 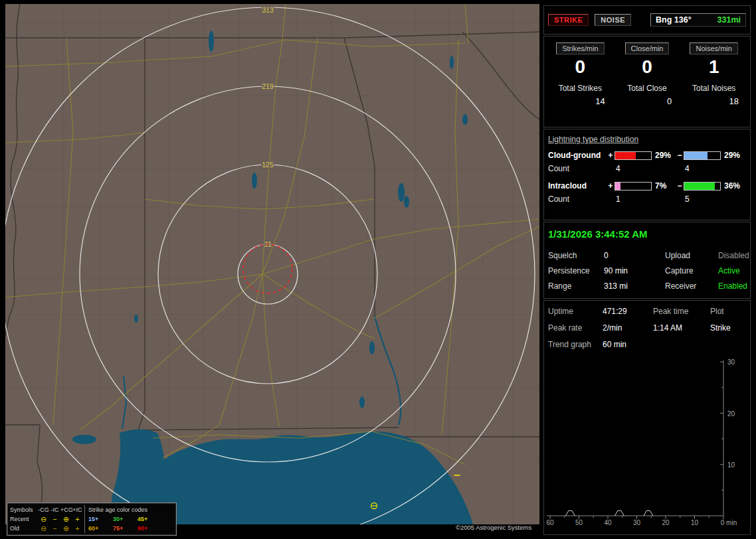 I want to click on legend-header-neg-ic: -IC, so click(x=54, y=510).